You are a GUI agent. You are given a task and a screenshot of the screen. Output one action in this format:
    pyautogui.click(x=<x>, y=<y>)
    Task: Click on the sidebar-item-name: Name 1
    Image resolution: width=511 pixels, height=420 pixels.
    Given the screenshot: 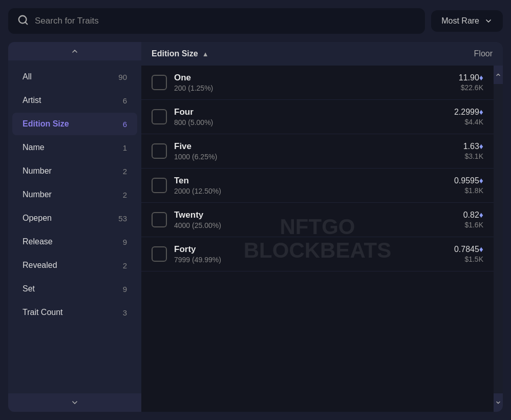 What is the action you would take?
    pyautogui.click(x=75, y=148)
    